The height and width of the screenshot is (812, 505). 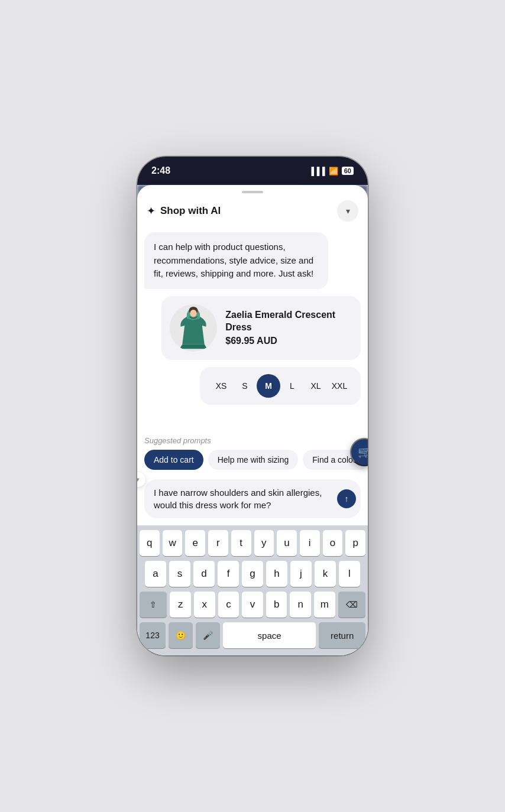 I want to click on size-selector: XS S M L XL XXL, so click(x=280, y=386).